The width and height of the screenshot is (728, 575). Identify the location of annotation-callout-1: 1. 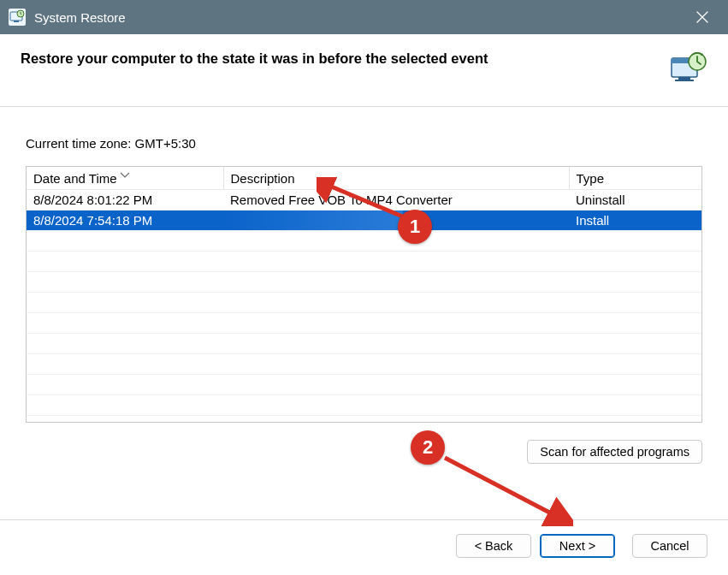
(415, 227).